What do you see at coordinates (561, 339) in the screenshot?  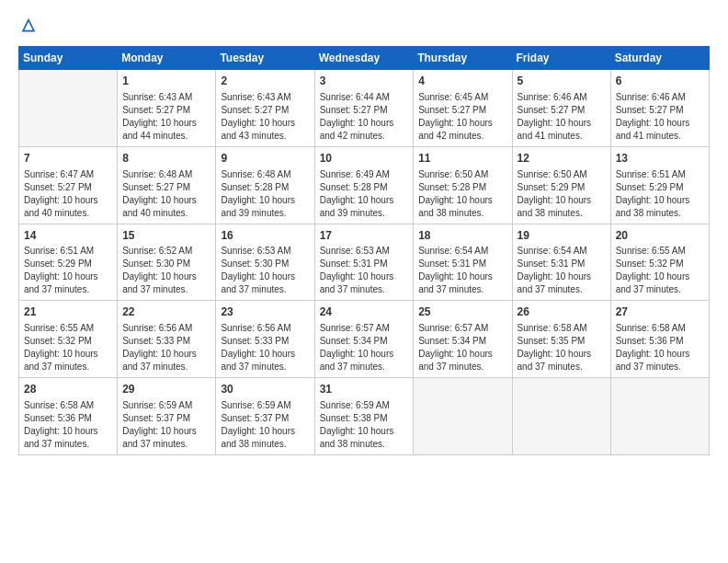 I see `day-cell: 26Sunrise: 6:58 AMSunset: 5:35 PMDayligh…` at bounding box center [561, 339].